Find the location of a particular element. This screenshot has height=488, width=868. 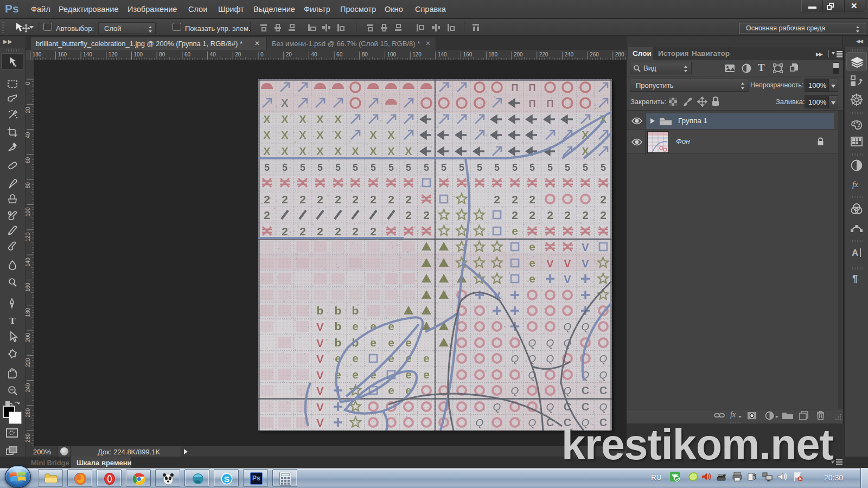

svg-text: A is located at coordinates (855, 253).